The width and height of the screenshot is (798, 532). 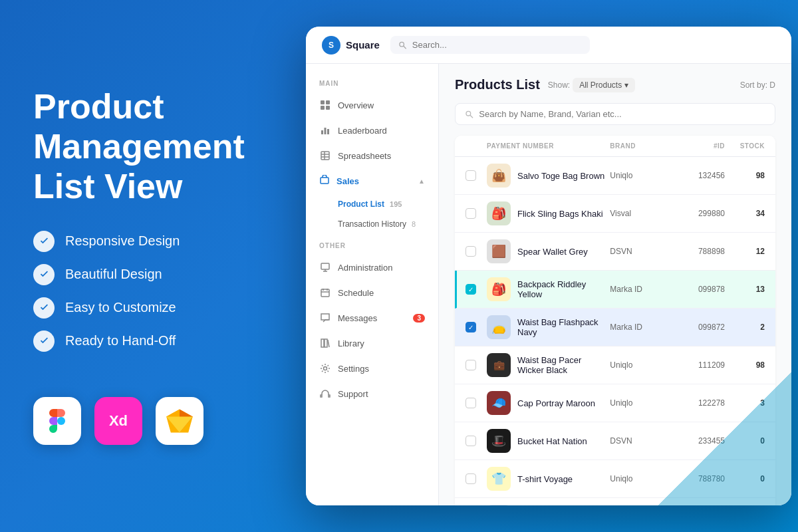 I want to click on table-header: PAYMENT NUMBER BRAND #ID STOCK, so click(x=615, y=146).